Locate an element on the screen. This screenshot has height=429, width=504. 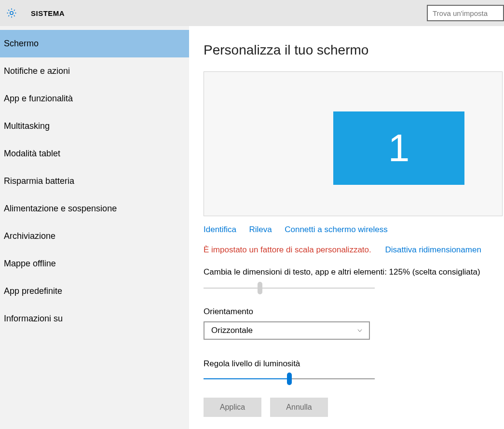
sidebar-item-4: Modalità tablet is located at coordinates (95, 153).